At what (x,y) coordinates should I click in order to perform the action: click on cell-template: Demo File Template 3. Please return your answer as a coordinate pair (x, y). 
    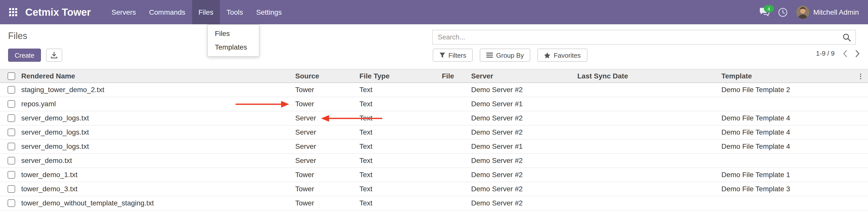
    Looking at the image, I should click on (786, 189).